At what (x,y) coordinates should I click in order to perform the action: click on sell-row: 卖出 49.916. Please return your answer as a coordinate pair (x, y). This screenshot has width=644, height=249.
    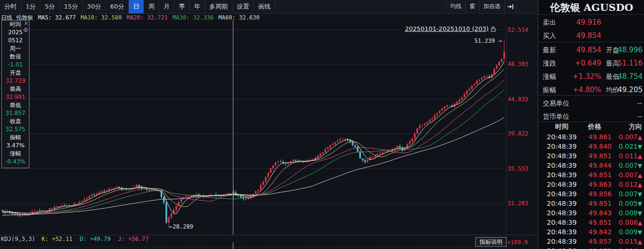
    Looking at the image, I should click on (591, 22).